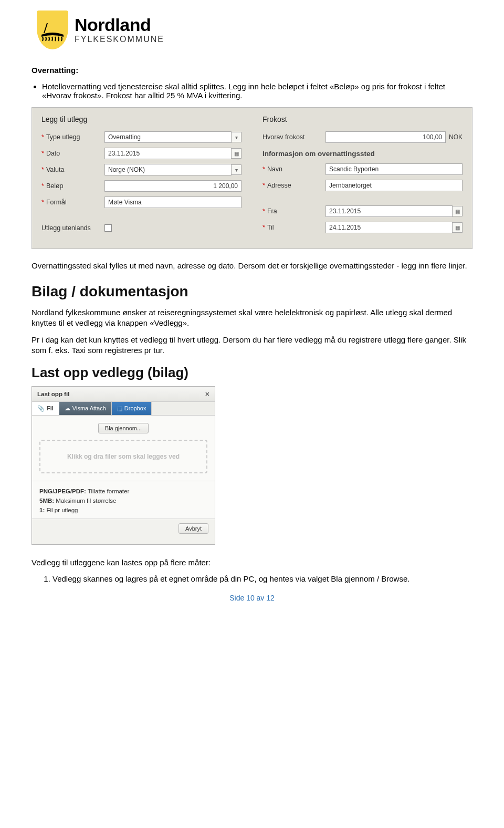 Image resolution: width=504 pixels, height=828 pixels. What do you see at coordinates (108, 228) in the screenshot?
I see `checkbox-utenlands` at bounding box center [108, 228].